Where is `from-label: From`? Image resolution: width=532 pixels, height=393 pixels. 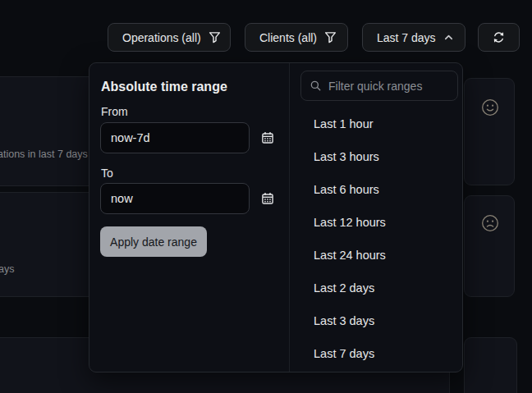 from-label: From is located at coordinates (115, 112).